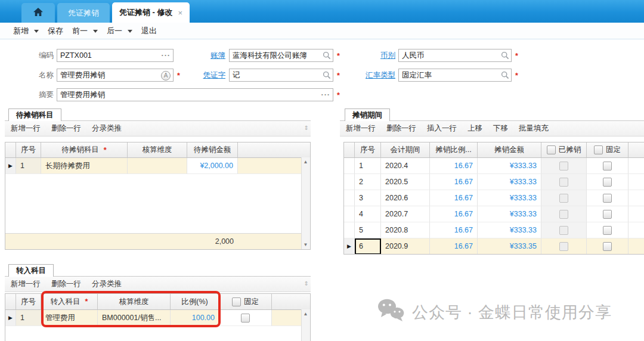 Image resolution: width=644 pixels, height=341 pixels. Describe the element at coordinates (36, 31) in the screenshot. I see `new-dropdown-icon` at that location.